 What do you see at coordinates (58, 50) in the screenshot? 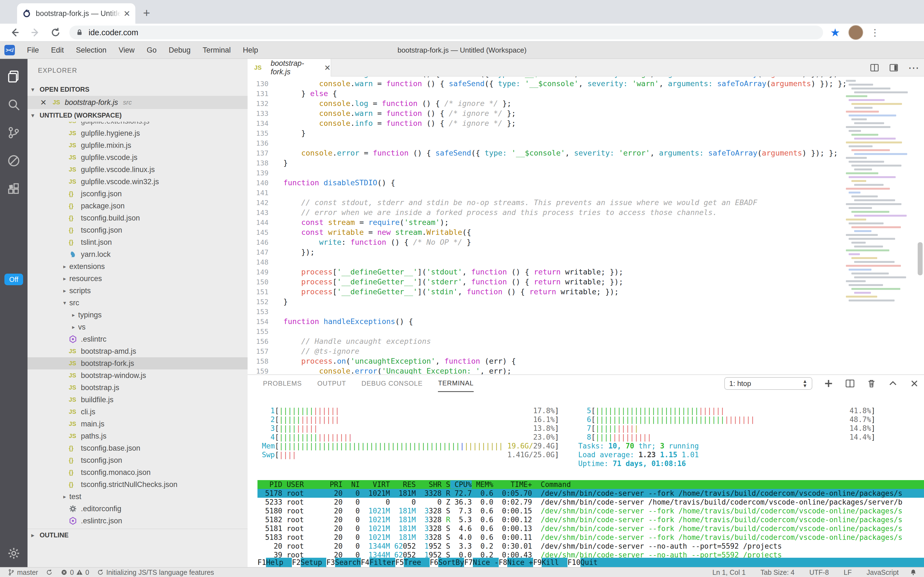
I see `menu-item-edit: Edit` at bounding box center [58, 50].